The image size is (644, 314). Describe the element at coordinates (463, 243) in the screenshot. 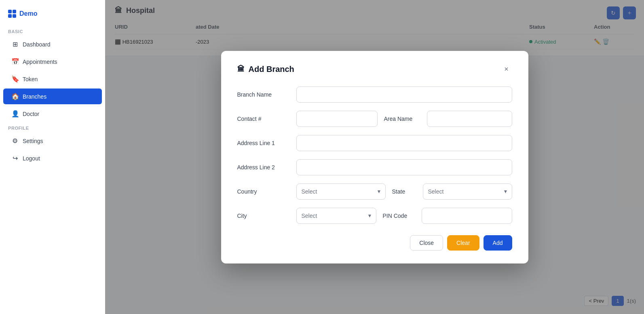

I see `clear-button: Clear` at that location.